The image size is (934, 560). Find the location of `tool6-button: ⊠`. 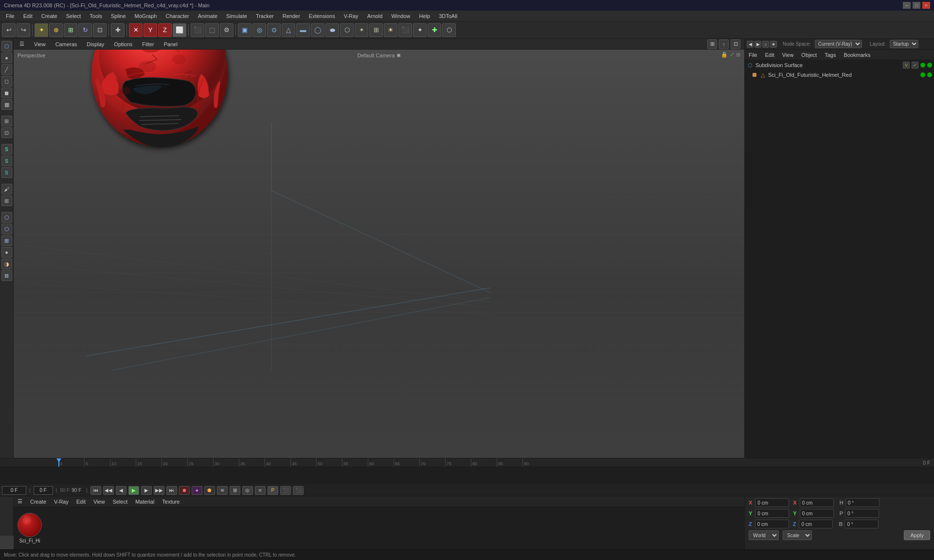

tool6-button: ⊠ is located at coordinates (7, 276).